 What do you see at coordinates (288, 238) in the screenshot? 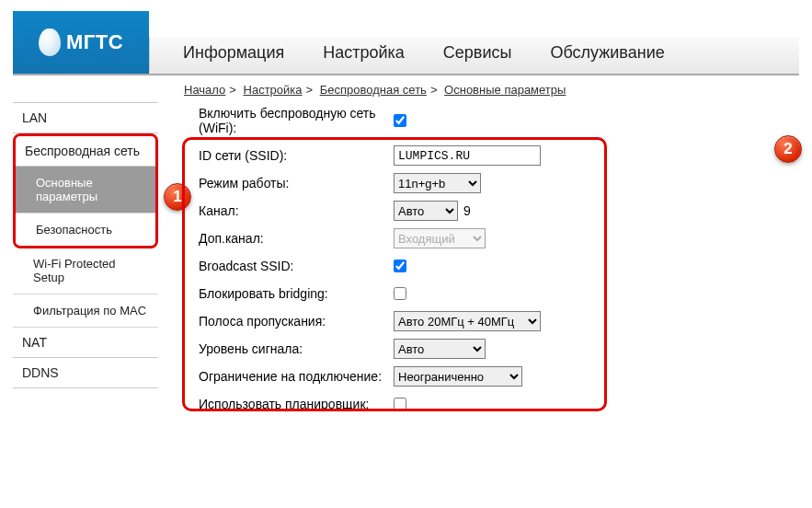
I see `label-subchannel: Доп.канал:` at bounding box center [288, 238].